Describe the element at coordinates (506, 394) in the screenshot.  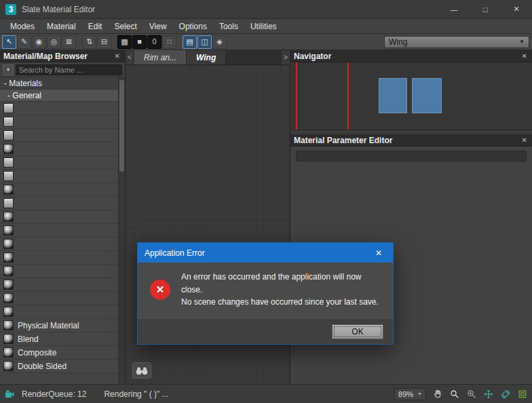
I see `orbit-icon` at that location.